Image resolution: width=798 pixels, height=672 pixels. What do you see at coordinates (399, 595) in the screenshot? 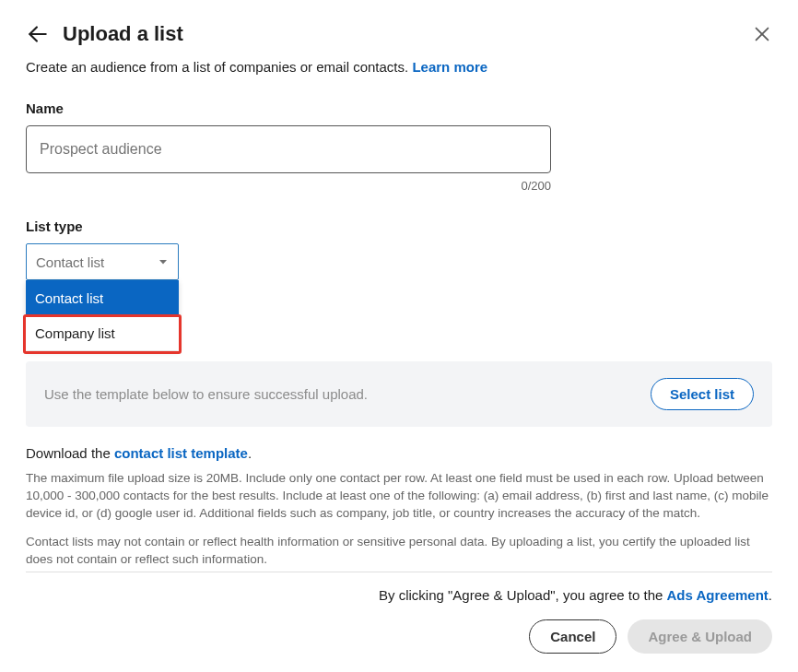
I see `agreement-line: By clicking "Agree & Upload", you agree …` at bounding box center [399, 595].